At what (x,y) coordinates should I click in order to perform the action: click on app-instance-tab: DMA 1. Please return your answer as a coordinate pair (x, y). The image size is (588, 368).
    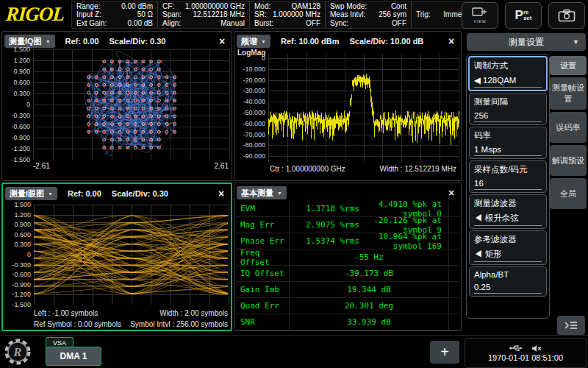
    Looking at the image, I should click on (74, 356).